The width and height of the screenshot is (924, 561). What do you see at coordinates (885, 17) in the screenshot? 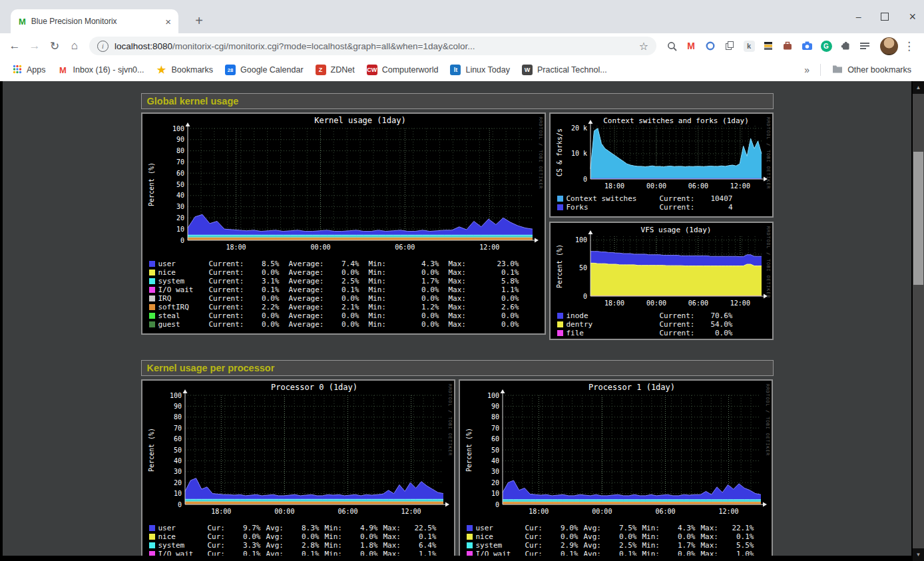
I see `window-maximize-button` at bounding box center [885, 17].